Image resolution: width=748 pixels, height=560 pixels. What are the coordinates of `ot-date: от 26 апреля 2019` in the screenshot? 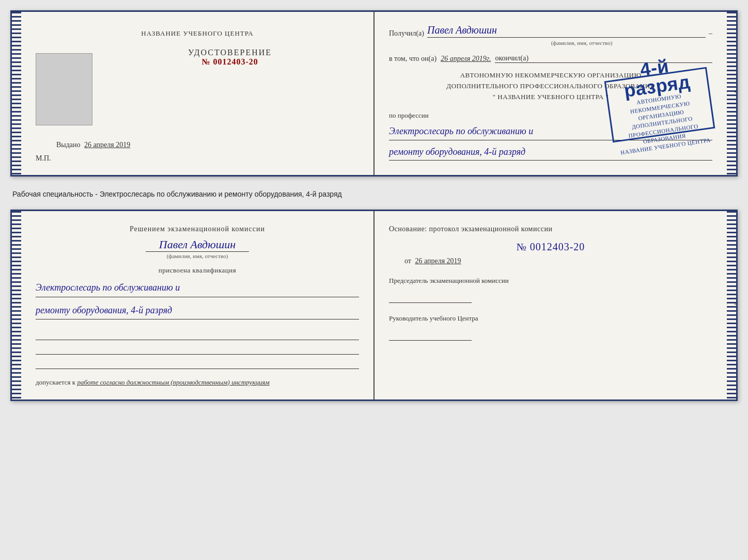 It's located at (558, 261).